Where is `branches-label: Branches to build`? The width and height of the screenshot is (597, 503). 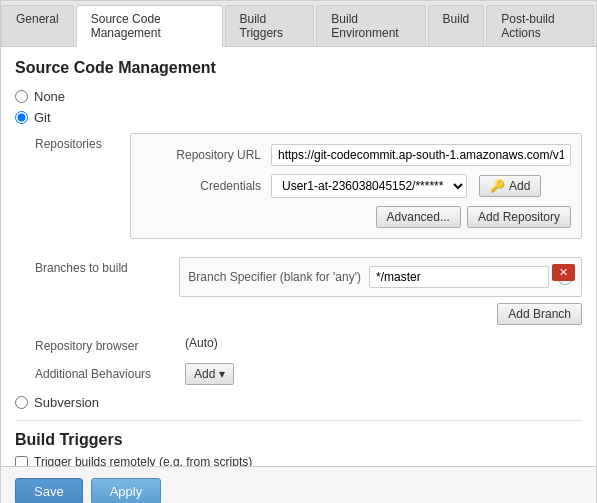
branches-label: Branches to build is located at coordinates (107, 266).